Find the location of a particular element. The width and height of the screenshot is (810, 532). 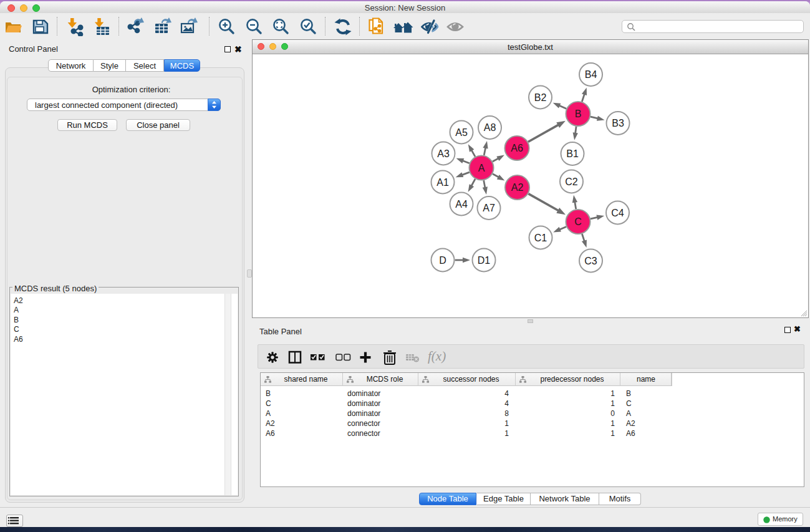

svg-text: A2 is located at coordinates (518, 187).